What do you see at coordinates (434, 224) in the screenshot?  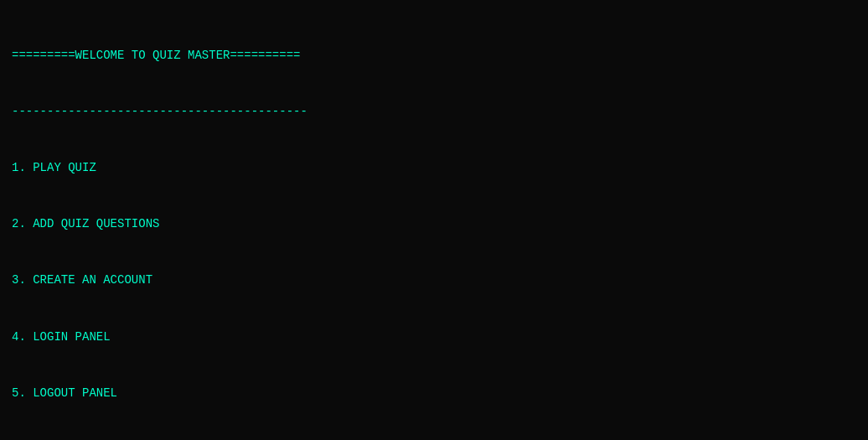 I see `menu-item-2: 2. ADD QUIZ QUESTIONS` at bounding box center [434, 224].